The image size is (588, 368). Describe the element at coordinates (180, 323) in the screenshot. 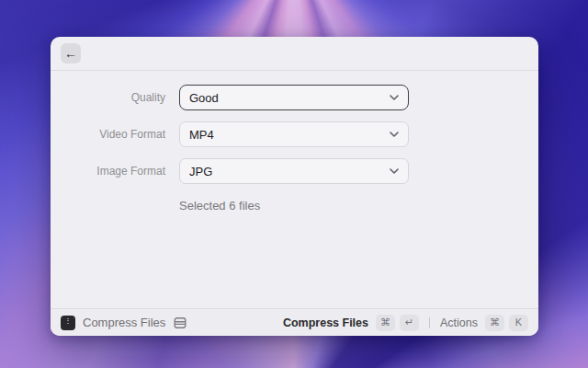

I see `archive-icon` at that location.